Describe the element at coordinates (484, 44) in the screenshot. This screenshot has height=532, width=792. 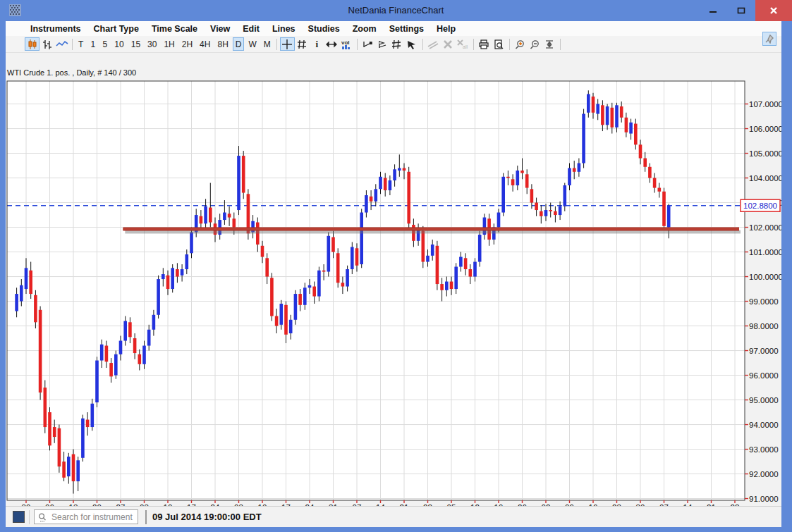
I see `printer-icon` at that location.